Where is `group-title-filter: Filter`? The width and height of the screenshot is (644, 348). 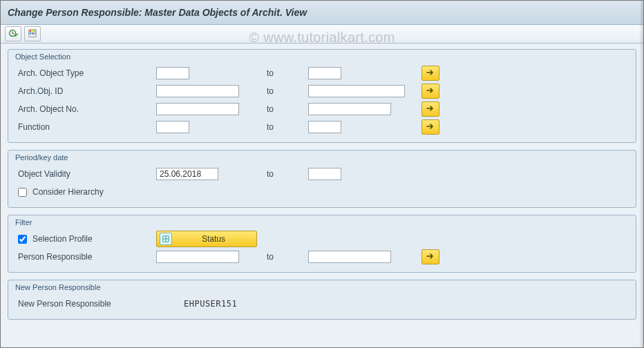
group-title-filter: Filter is located at coordinates (322, 222).